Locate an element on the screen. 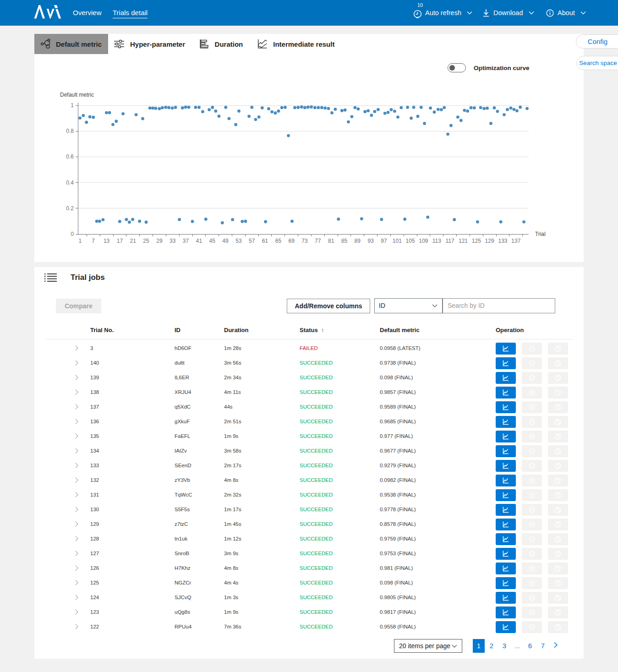 The image size is (618, 672). svg-text: 93 is located at coordinates (371, 241).